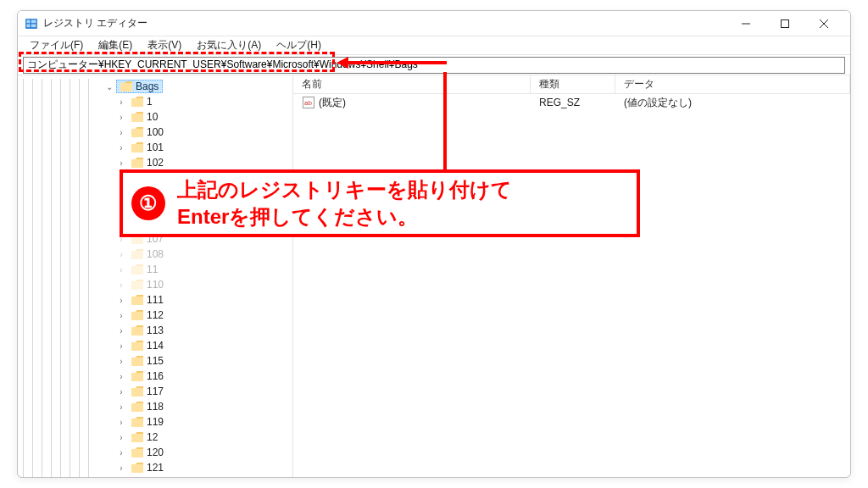 Image resolution: width=868 pixels, height=488 pixels. I want to click on tree-item: ›105, so click(203, 208).